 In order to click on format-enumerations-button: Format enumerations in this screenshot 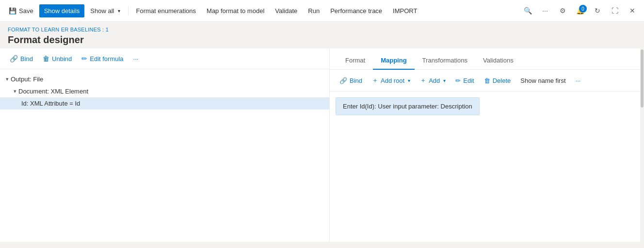, I will do `click(166, 11)`.